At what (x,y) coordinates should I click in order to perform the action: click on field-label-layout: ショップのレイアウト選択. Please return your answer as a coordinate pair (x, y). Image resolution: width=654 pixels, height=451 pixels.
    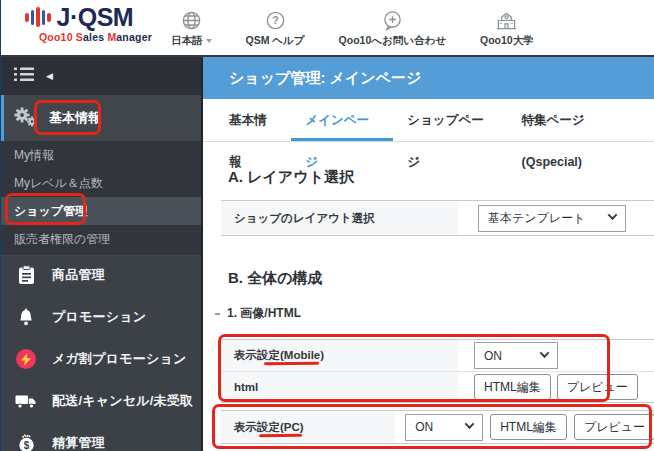
    Looking at the image, I should click on (340, 218).